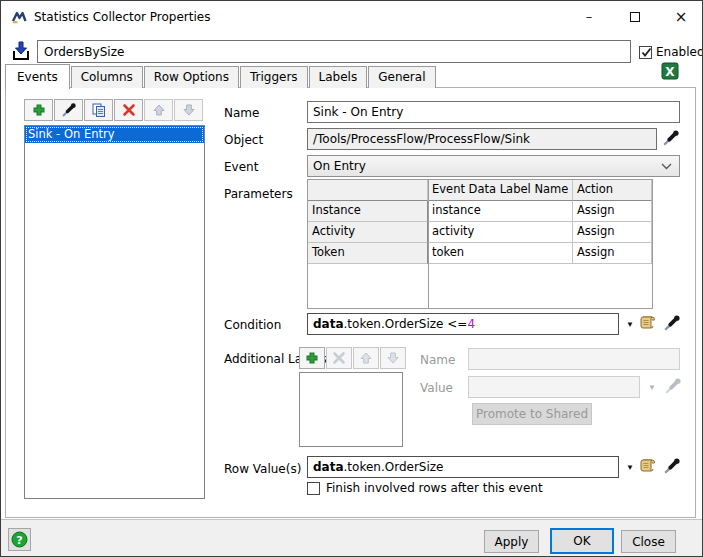  Describe the element at coordinates (262, 469) in the screenshot. I see `row-values-label: Row Value(s)` at that location.